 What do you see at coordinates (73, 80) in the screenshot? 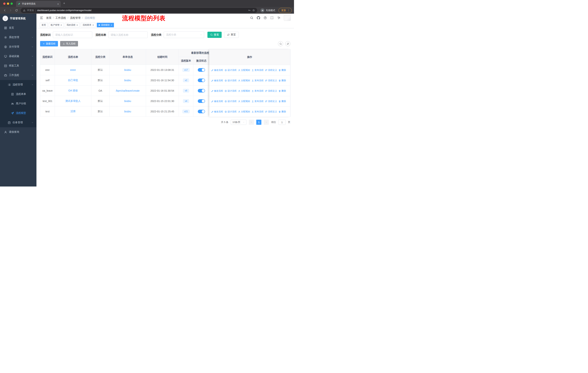
I see `process-name-link: 自己审批` at bounding box center [73, 80].